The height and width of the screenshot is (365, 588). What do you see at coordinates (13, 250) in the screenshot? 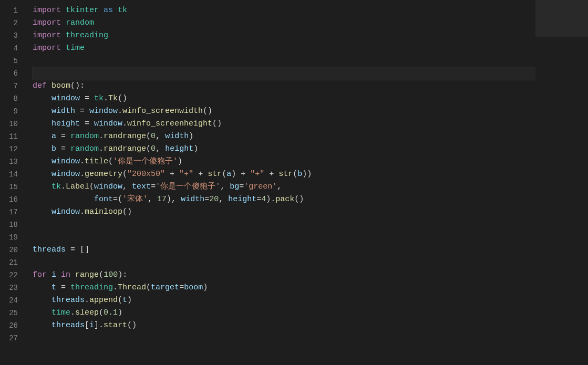
I see `line-number: 20` at bounding box center [13, 250].